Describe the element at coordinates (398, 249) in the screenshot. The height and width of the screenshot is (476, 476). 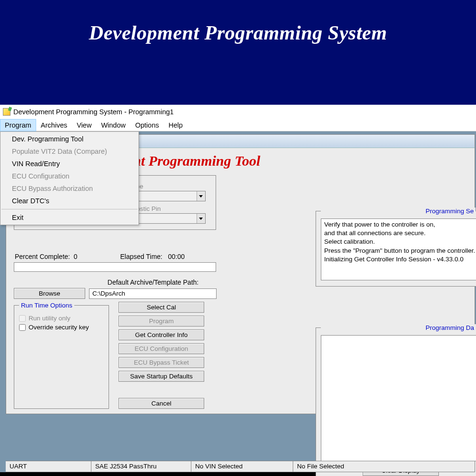
I see `session-log: Verify that power to the controller is o…` at that location.